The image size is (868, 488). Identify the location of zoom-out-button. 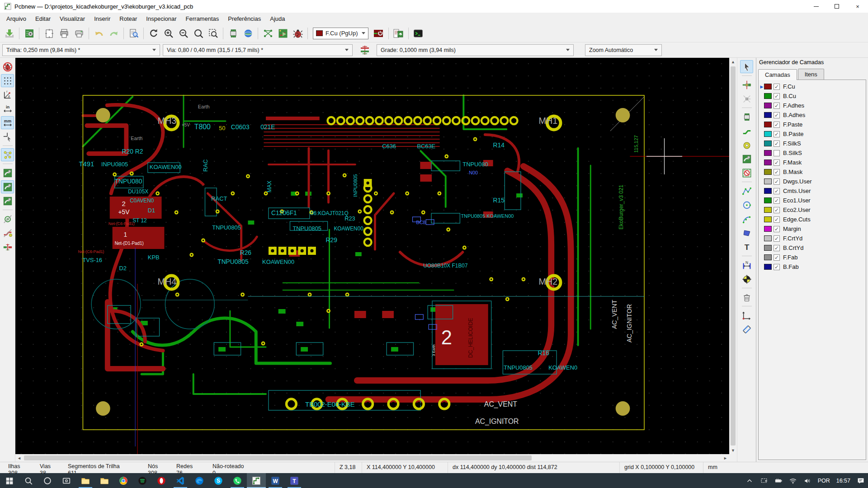
(184, 33).